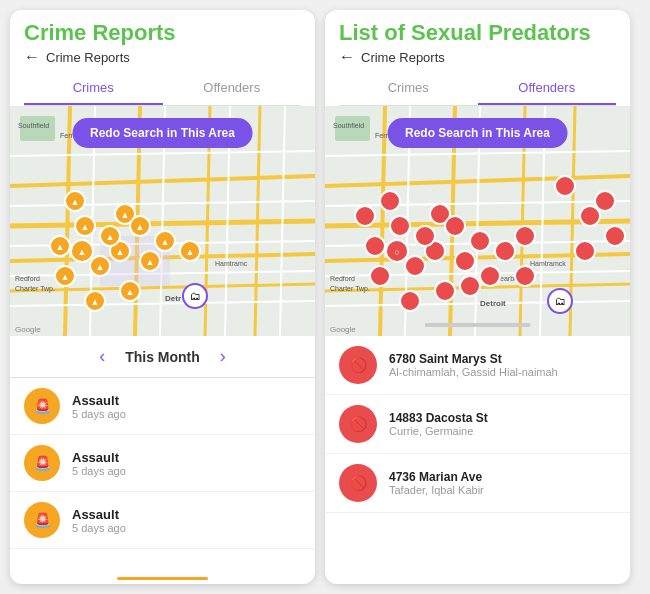 The height and width of the screenshot is (594, 650). Describe the element at coordinates (88, 58) in the screenshot. I see `left-back-label: Crime Reports` at that location.